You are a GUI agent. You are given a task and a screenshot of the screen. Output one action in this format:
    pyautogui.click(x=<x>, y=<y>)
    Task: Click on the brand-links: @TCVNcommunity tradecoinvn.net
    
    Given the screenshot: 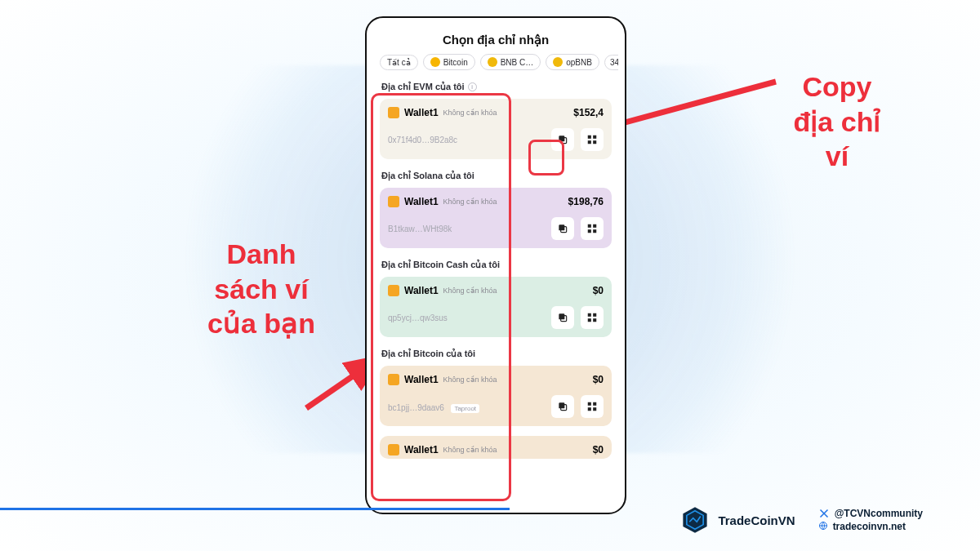 What is the action you would take?
    pyautogui.click(x=871, y=521)
    